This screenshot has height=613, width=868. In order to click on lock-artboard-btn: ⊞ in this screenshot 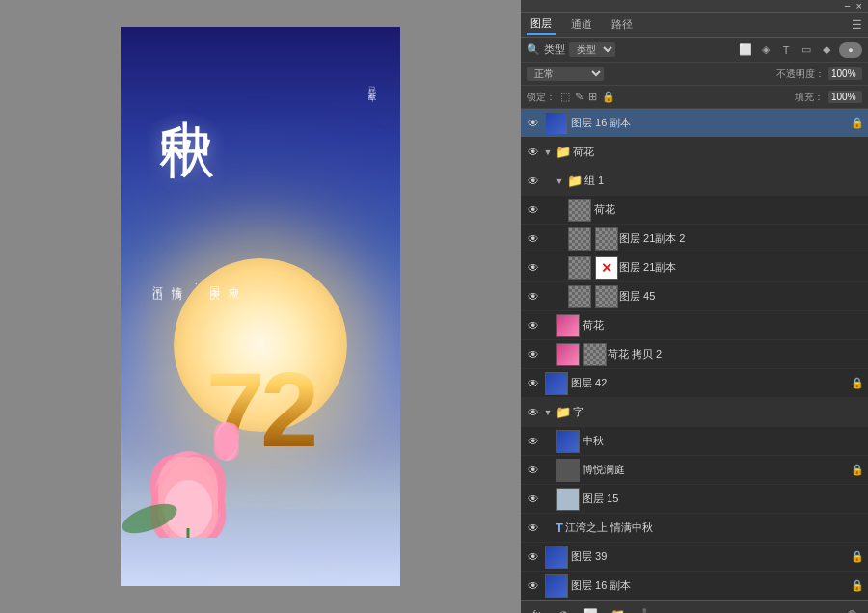, I will do `click(592, 96)`.